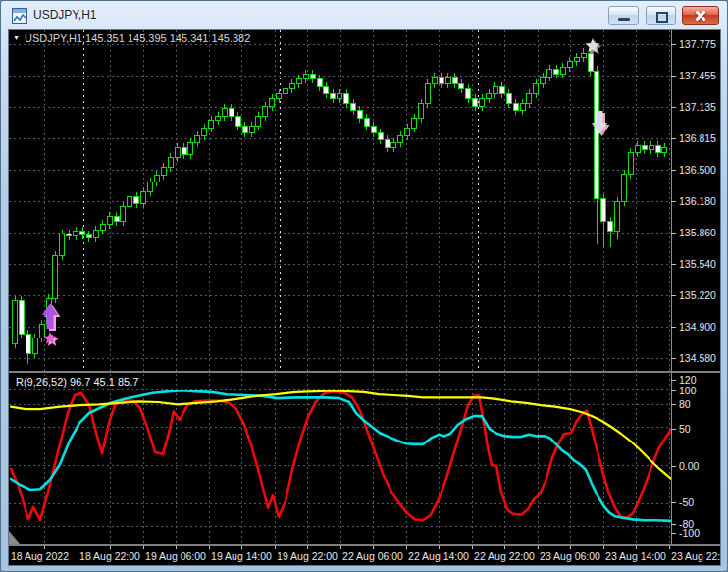 The width and height of the screenshot is (728, 572). I want to click on indicator-axis: 12010080500.00-50-80-100, so click(685, 456).